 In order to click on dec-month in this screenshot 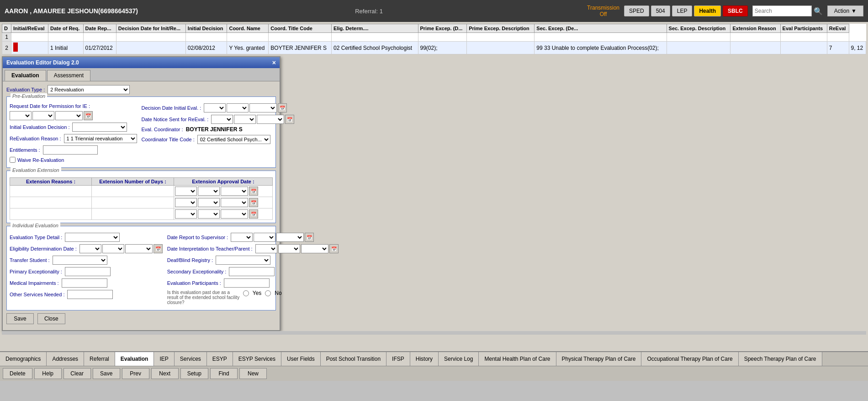, I will do `click(215, 108)`.